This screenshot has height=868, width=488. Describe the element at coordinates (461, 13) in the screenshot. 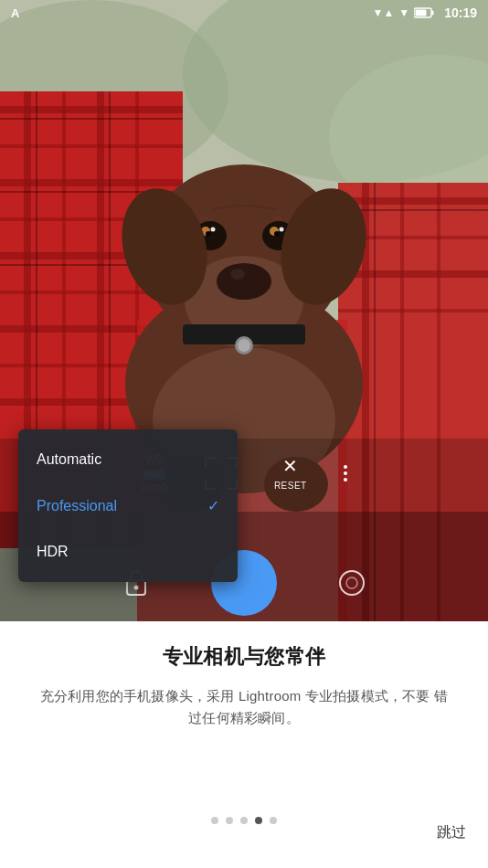

I see `status-time: 10:19` at that location.